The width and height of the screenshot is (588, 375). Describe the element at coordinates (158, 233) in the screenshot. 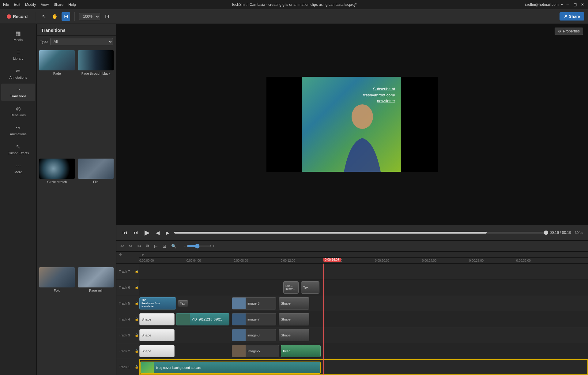

I see `prev-button: ◀` at that location.